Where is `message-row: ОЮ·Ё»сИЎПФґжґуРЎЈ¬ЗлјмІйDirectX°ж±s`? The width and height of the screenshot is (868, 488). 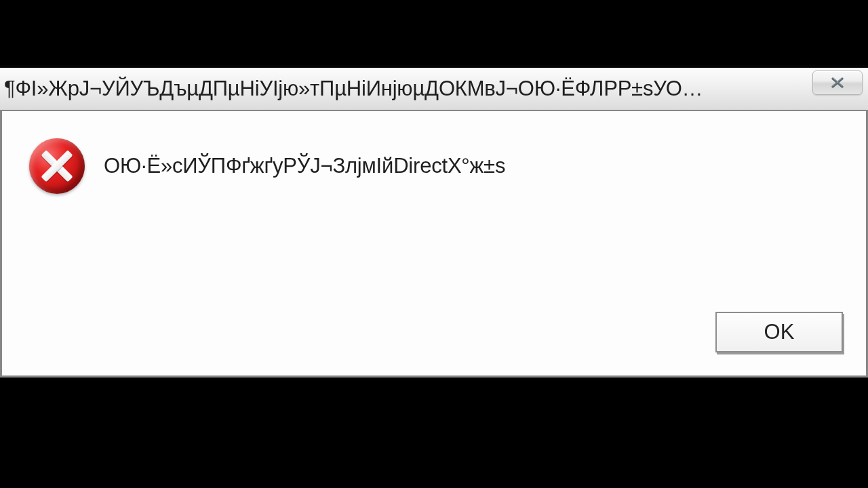
message-row: ОЮ·Ё»сИЎПФґжґуРЎЈ¬ЗлјмІйDirectX°ж±s is located at coordinates (267, 166).